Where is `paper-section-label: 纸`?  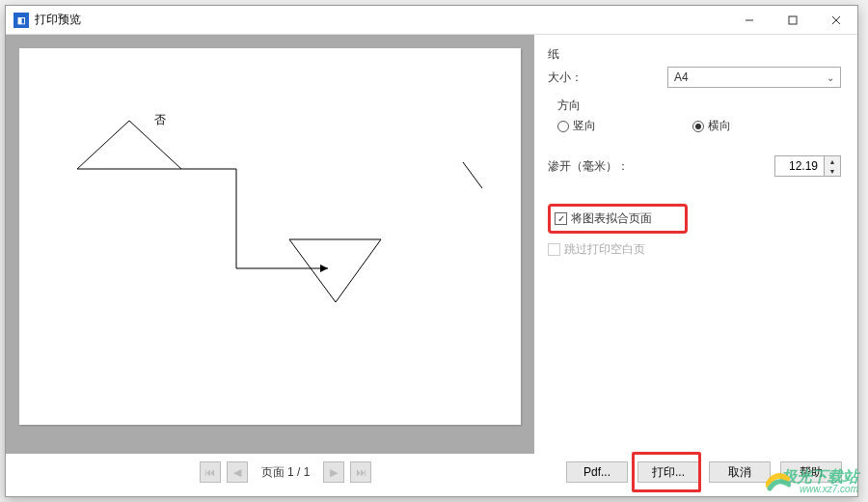
paper-section-label: 纸 is located at coordinates (694, 54).